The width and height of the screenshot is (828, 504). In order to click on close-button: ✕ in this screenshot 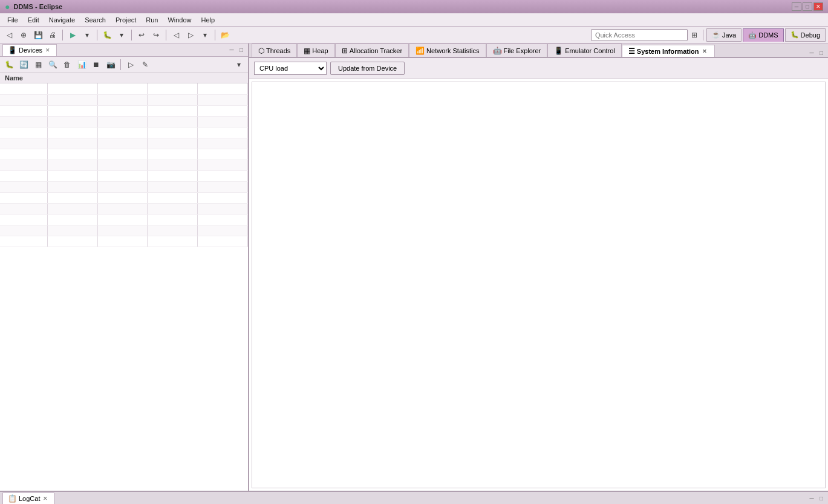, I will do `click(818, 7)`.